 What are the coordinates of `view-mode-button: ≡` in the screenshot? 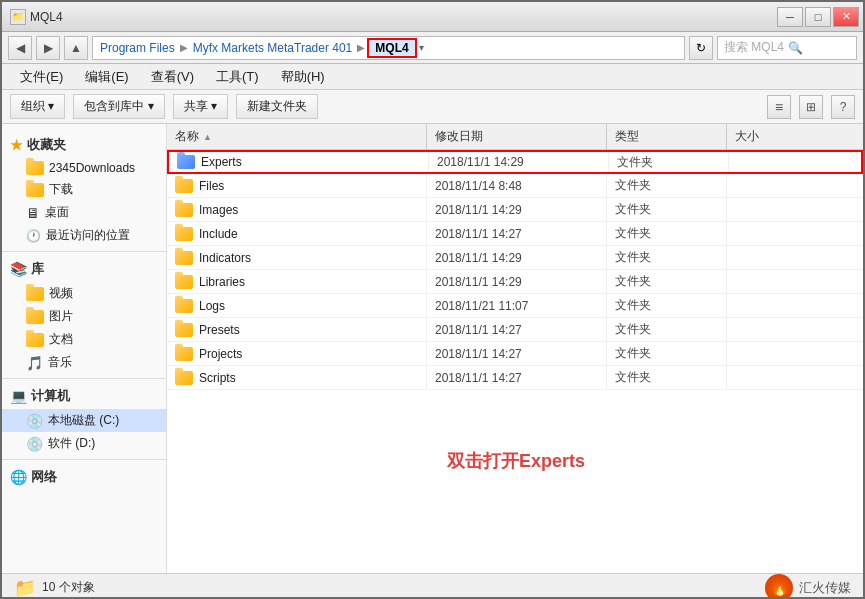 It's located at (779, 107).